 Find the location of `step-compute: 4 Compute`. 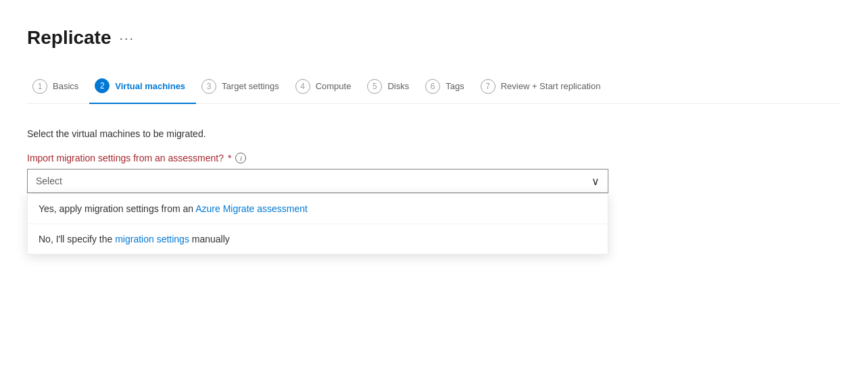

step-compute: 4 Compute is located at coordinates (326, 87).